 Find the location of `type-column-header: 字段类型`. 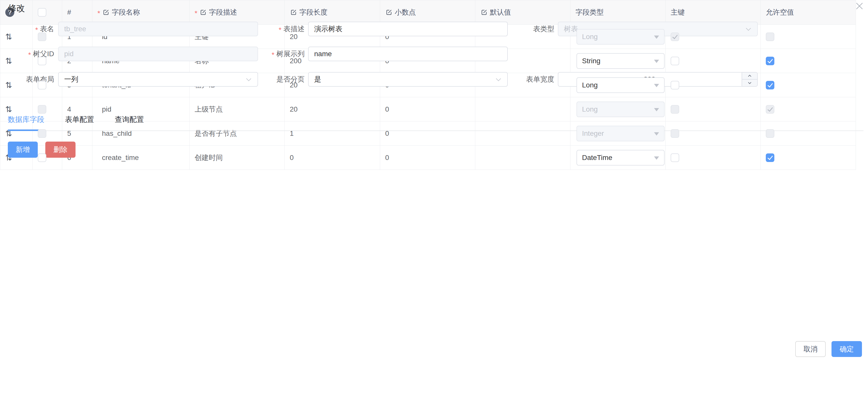

type-column-header: 字段类型 is located at coordinates (618, 12).